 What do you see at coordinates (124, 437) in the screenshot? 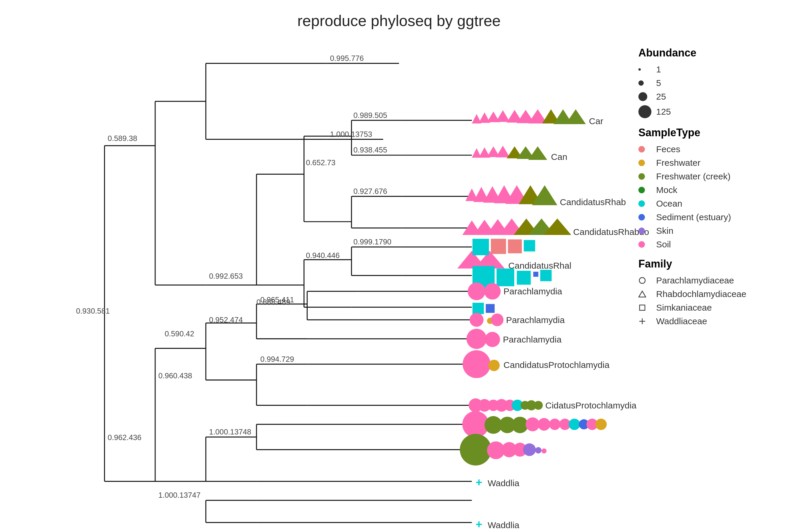
I see `branch-label-962: 0.962.436` at bounding box center [124, 437].